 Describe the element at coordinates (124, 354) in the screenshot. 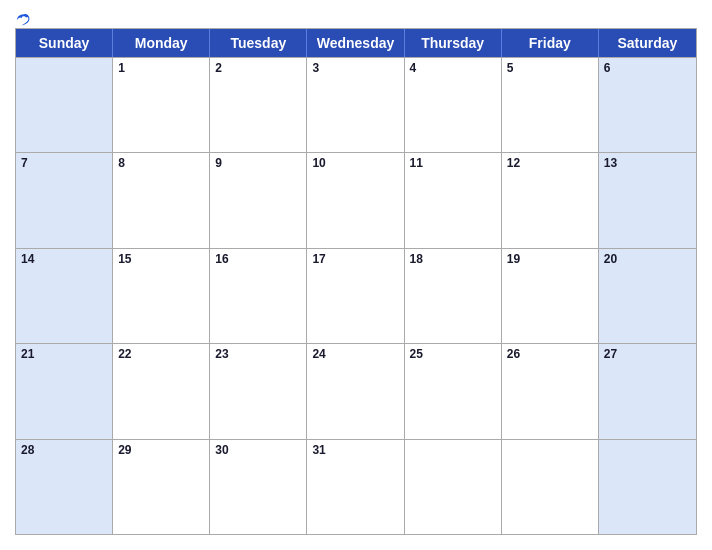

I see `day-number: 22` at that location.